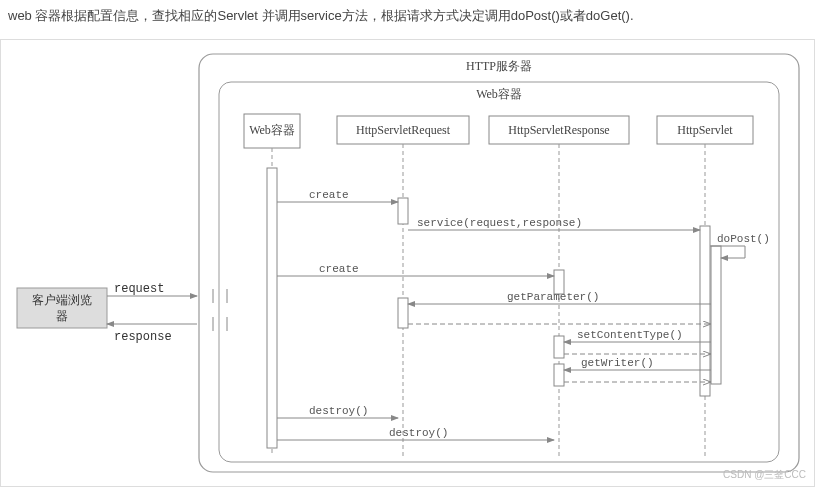 The image size is (815, 501). Describe the element at coordinates (139, 289) in the screenshot. I see `label-request: request` at that location.